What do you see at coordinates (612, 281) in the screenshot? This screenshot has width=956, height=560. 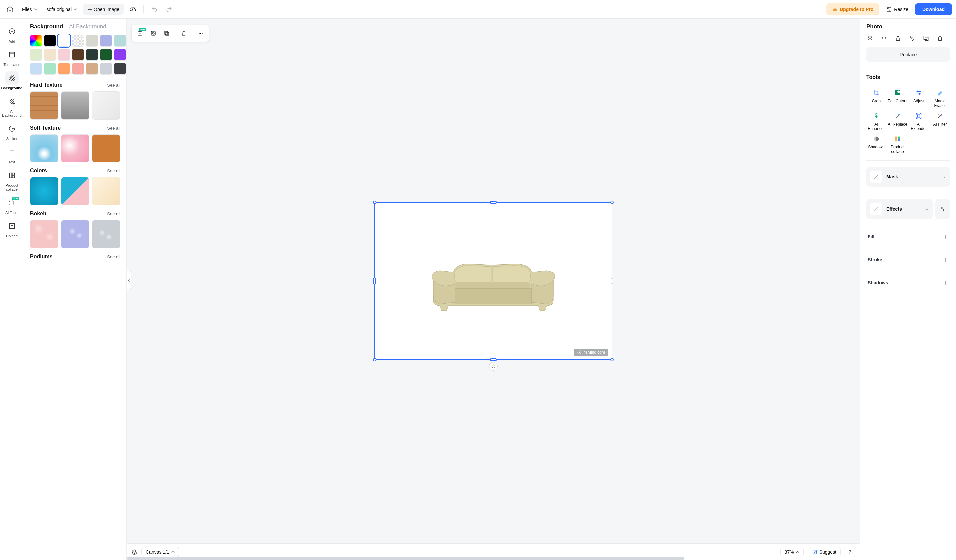 I see `resize-handle-r` at bounding box center [612, 281].